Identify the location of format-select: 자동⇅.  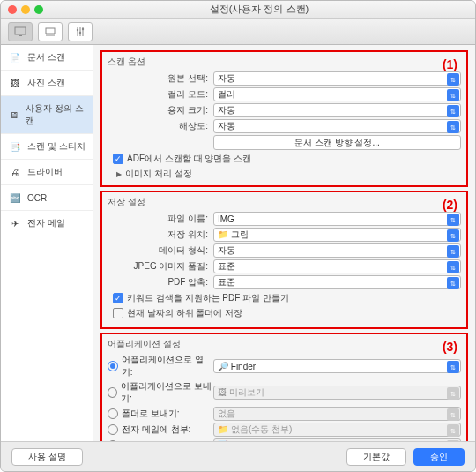
(337, 251).